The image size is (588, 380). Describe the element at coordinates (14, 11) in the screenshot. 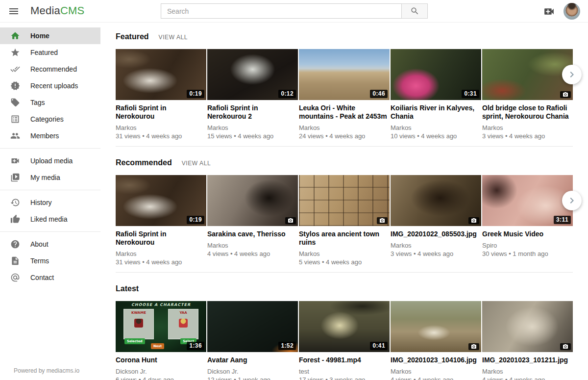

I see `menu-icon` at that location.